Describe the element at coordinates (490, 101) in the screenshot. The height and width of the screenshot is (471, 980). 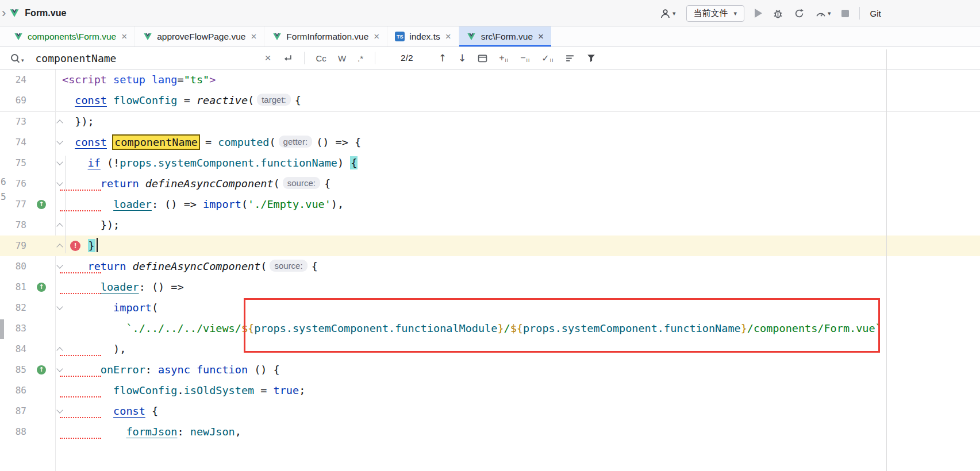
I see `code-line-69: 69 const flowConfig = reactive(target:{` at that location.